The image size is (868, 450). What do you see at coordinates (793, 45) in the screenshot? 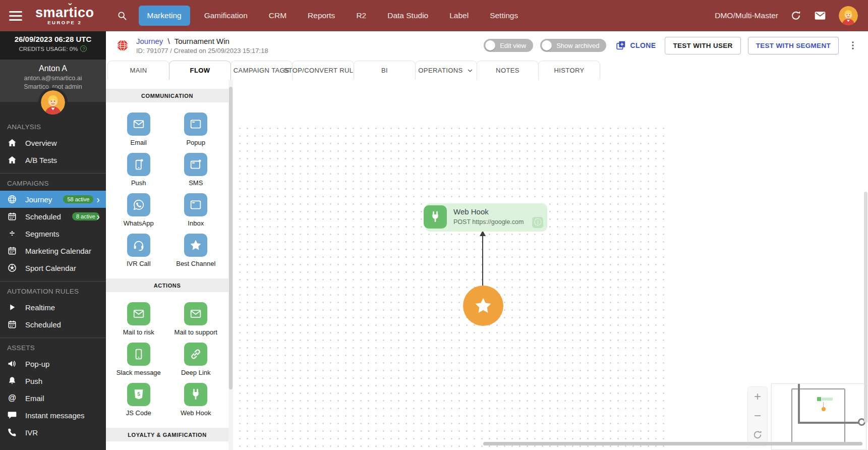
I see `test-with-segment-button: TEST WITH SEGMENT` at bounding box center [793, 45].